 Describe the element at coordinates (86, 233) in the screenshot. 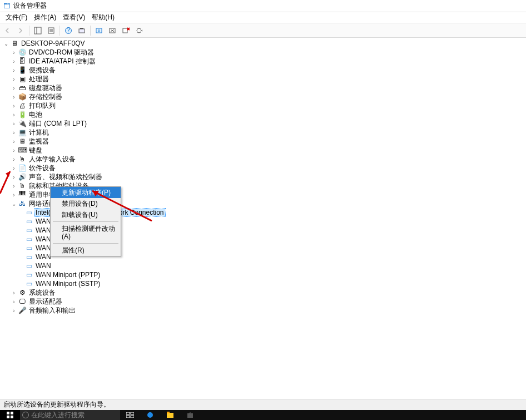

I see `context-menu-item: 扫描检测硬件改动(A)` at that location.